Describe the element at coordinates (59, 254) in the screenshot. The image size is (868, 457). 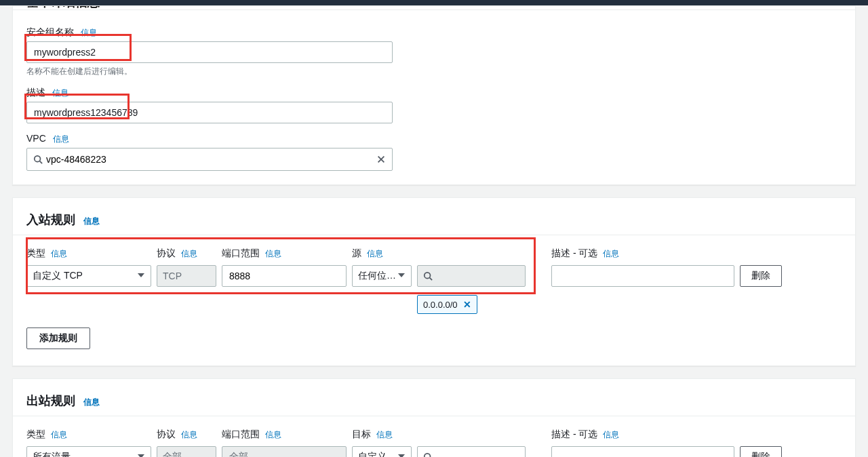
I see `inbound-col-type-info: 信息` at that location.